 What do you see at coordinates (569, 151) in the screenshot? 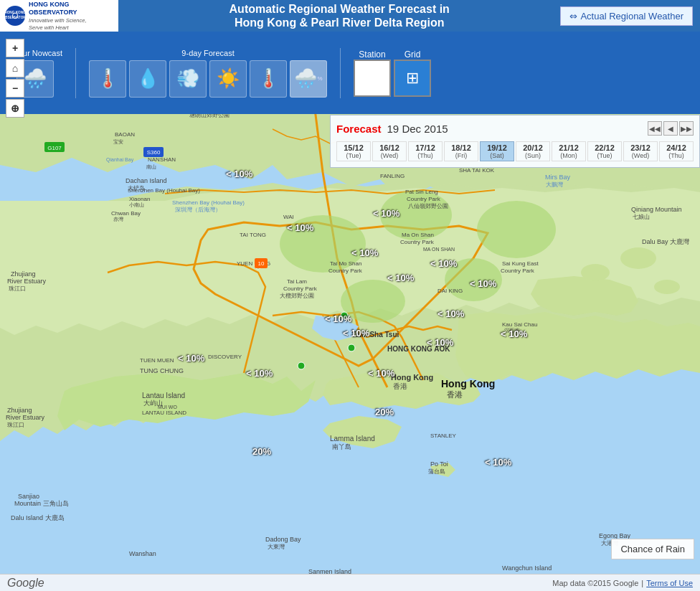
I see `date-cell: 21/12(Mon)` at bounding box center [569, 151].